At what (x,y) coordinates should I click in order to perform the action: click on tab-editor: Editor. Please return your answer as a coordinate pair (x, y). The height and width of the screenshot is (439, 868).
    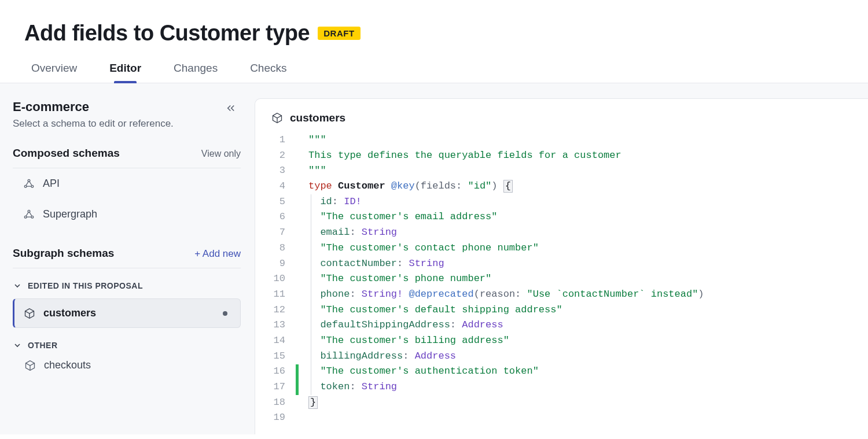
    Looking at the image, I should click on (125, 72).